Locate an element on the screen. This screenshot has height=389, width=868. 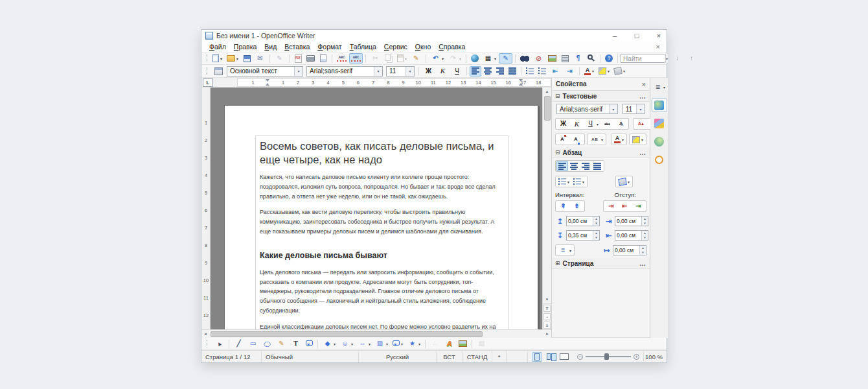
block-arrows-dropdown: ▾ is located at coordinates (369, 344).